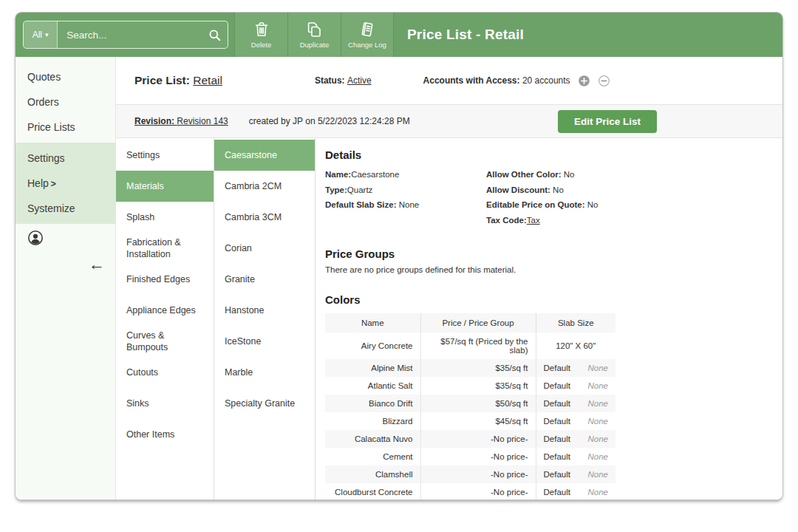 The width and height of the screenshot is (798, 532). Describe the element at coordinates (367, 35) in the screenshot. I see `change-log-button: Change Log` at that location.